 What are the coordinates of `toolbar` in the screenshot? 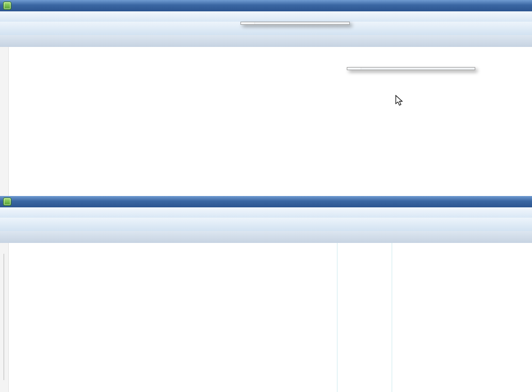 It's located at (266, 225).